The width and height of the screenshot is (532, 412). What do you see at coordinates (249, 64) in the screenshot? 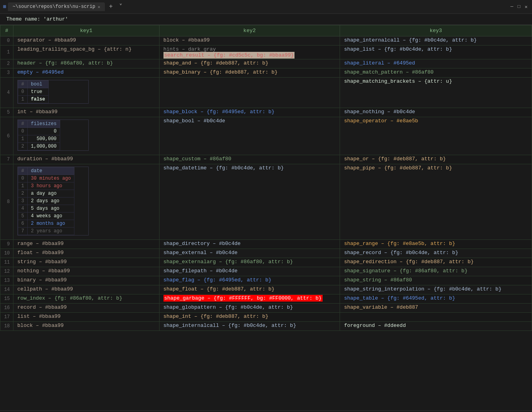
I see `row-col2: shape_and – {fg: #deb887, attr: b}` at bounding box center [249, 64].